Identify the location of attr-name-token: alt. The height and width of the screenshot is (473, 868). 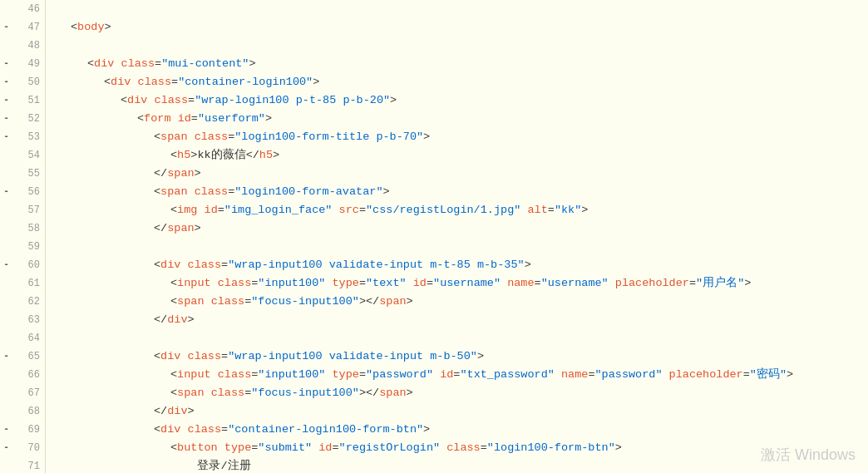
(537, 210).